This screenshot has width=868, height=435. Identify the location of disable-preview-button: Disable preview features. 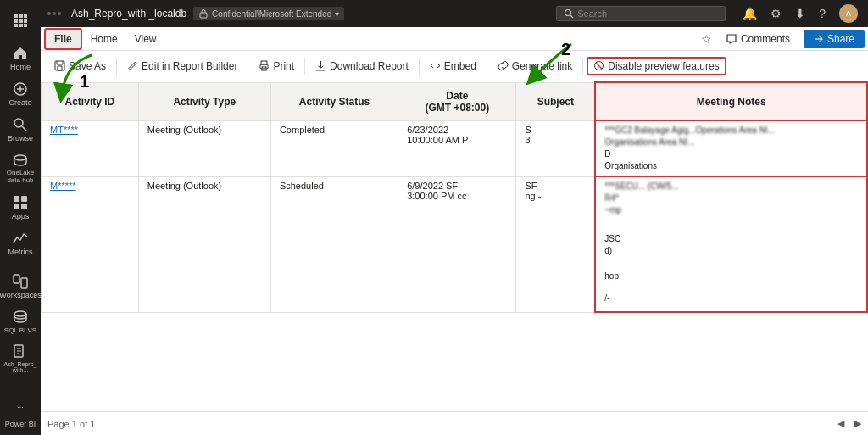
(656, 66).